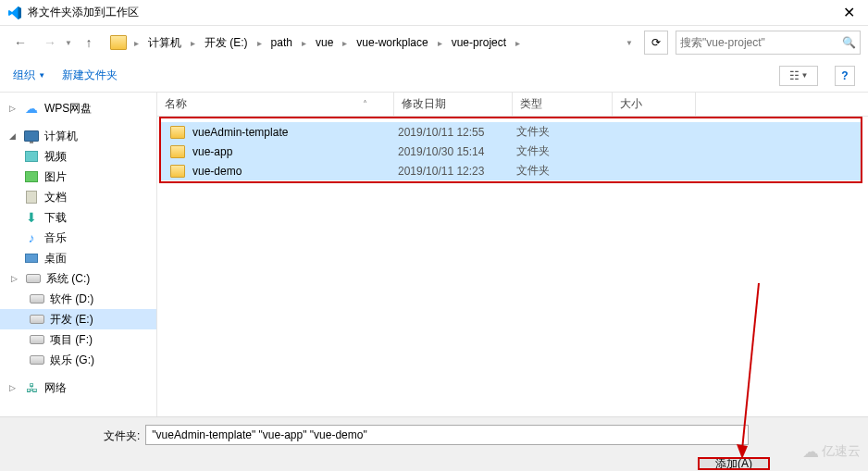  What do you see at coordinates (15, 13) in the screenshot?
I see `vscode-icon` at bounding box center [15, 13].